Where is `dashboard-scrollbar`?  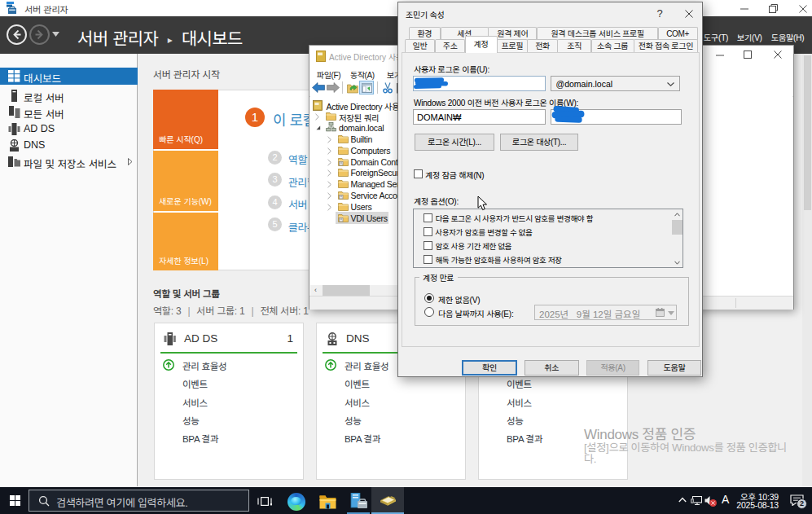
dashboard-scrollbar is located at coordinates (807, 270).